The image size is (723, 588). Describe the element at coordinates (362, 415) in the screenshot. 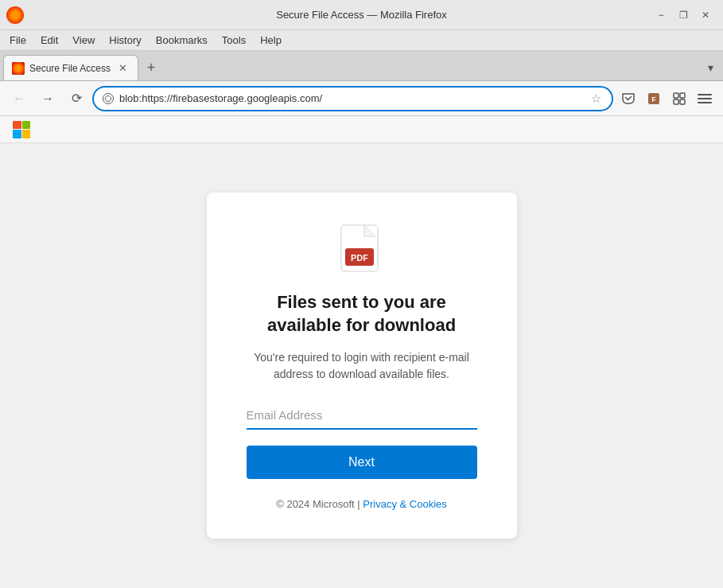

I see `email-input` at that location.